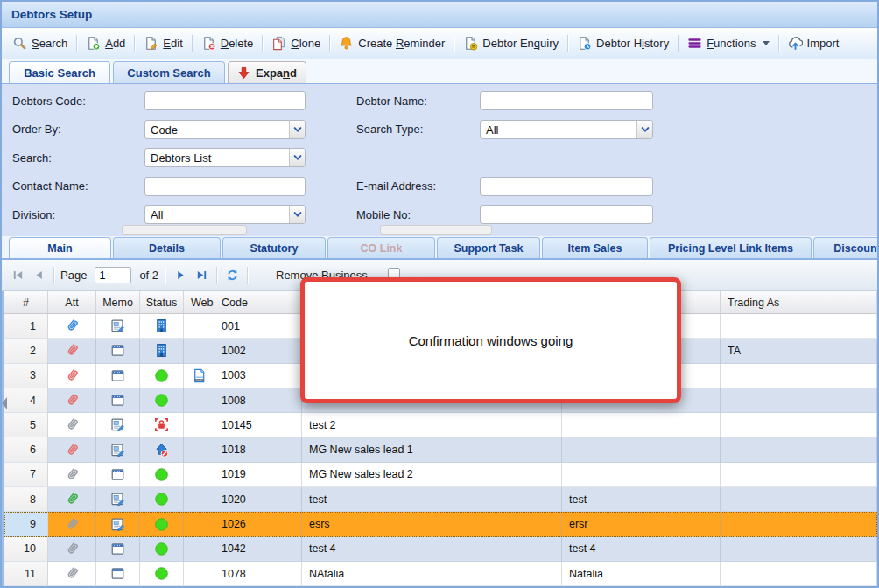 The height and width of the screenshot is (588, 879). I want to click on functions-button: Functions, so click(728, 44).